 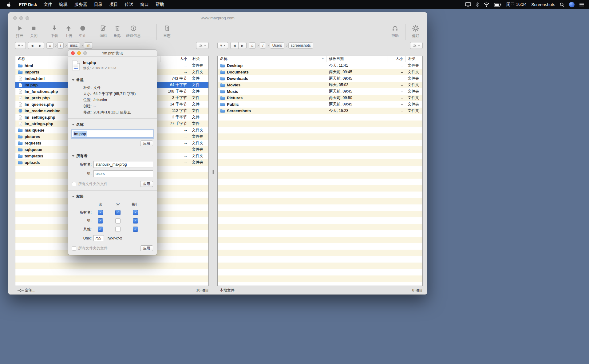 What do you see at coordinates (93, 32) in the screenshot?
I see `toolbar-separator` at bounding box center [93, 32].